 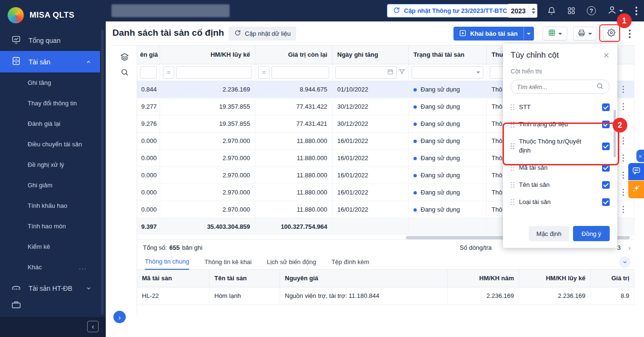 What do you see at coordinates (636, 11) in the screenshot?
I see `more-vertical-icon` at bounding box center [636, 11].